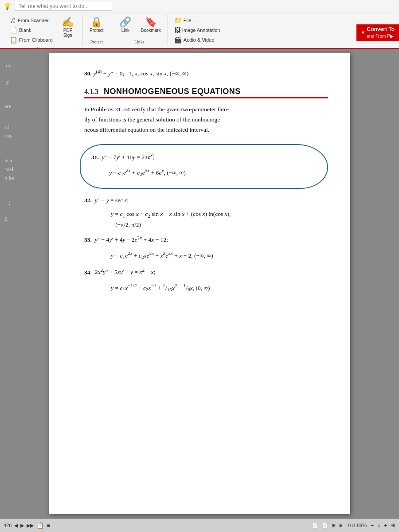  Describe the element at coordinates (9, 66) in the screenshot. I see `margin-nis: nis` at that location.